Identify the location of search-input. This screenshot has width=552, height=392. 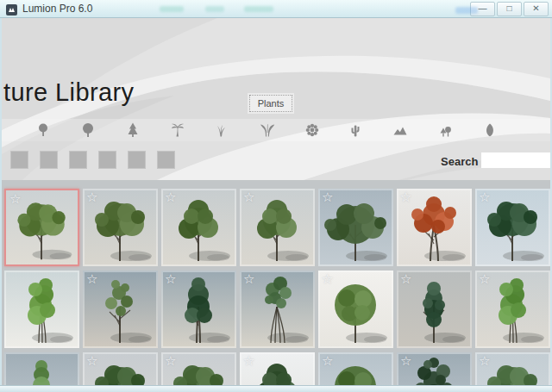
(516, 160).